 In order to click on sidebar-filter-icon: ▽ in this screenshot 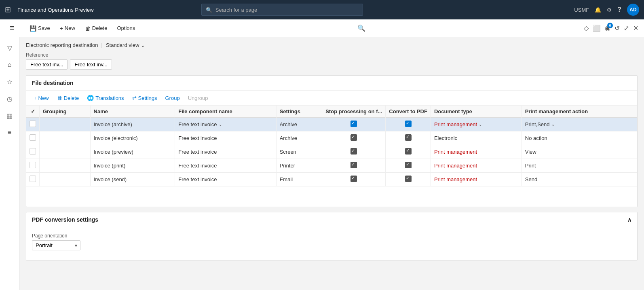, I will do `click(10, 48)`.